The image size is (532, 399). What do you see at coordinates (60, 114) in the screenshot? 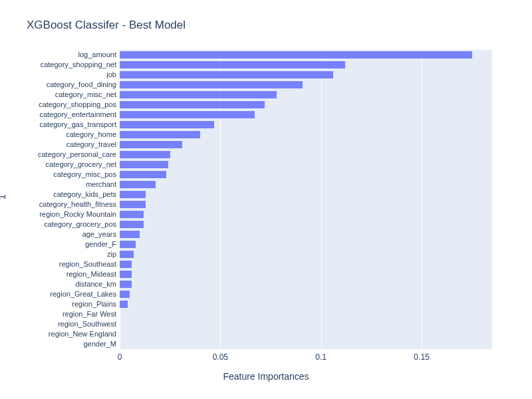
I see `y-tick-label: category_entertainment` at bounding box center [60, 114].